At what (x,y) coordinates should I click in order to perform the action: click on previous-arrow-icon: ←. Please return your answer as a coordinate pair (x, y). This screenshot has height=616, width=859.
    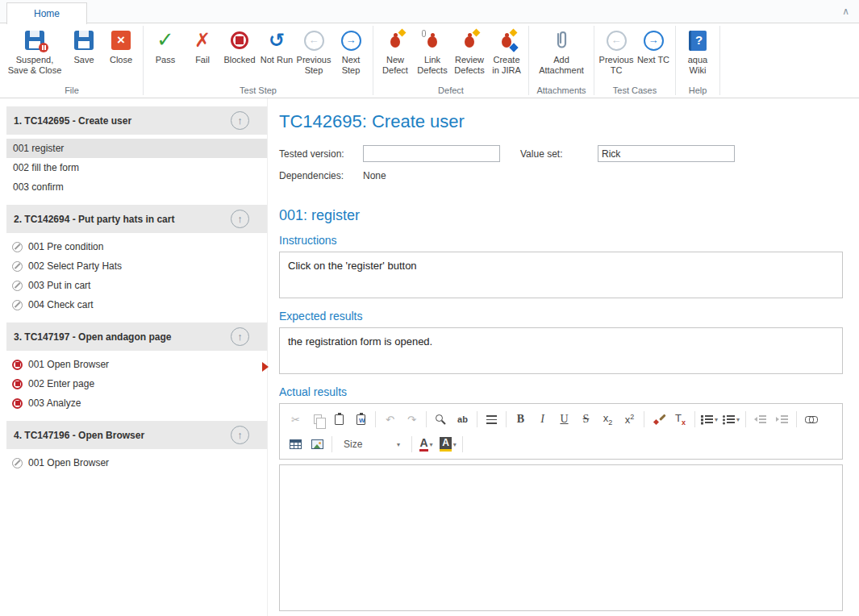
    Looking at the image, I should click on (315, 40).